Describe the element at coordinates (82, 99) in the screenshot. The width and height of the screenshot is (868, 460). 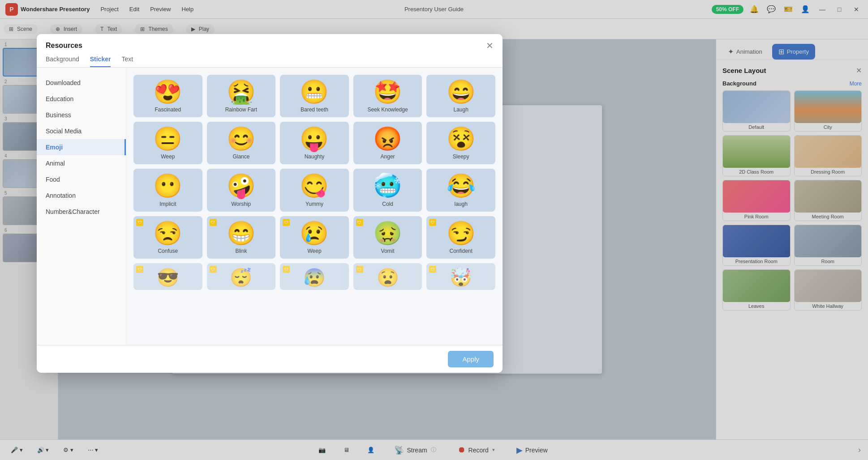
I see `sidebar-cat-education: Education` at that location.